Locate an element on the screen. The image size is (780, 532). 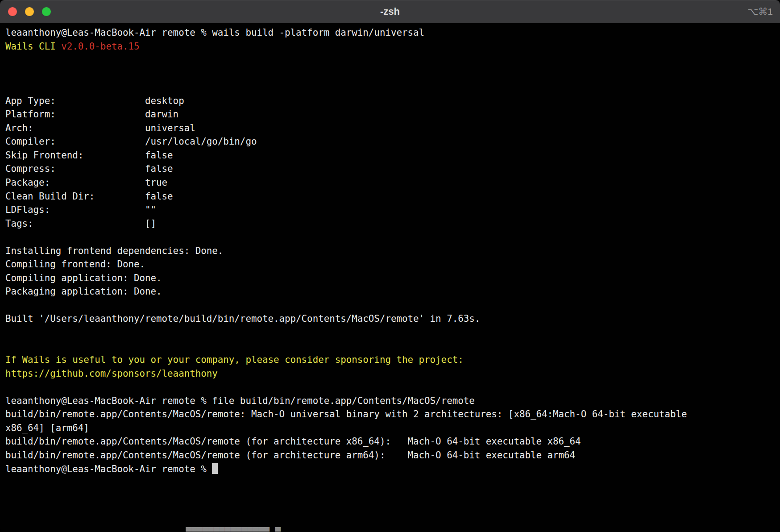
terminal-line: If Wails is useful to you or your compan… is located at coordinates (390, 360).